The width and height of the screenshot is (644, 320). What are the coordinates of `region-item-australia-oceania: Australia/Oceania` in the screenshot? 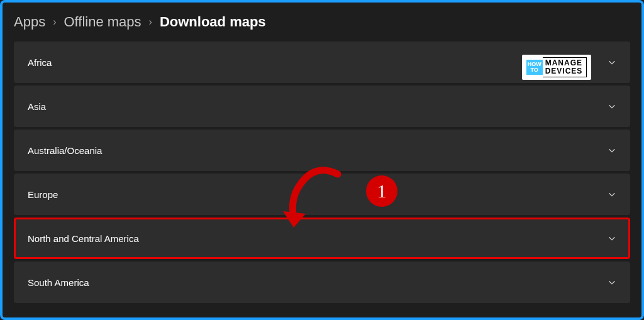 It's located at (322, 150).